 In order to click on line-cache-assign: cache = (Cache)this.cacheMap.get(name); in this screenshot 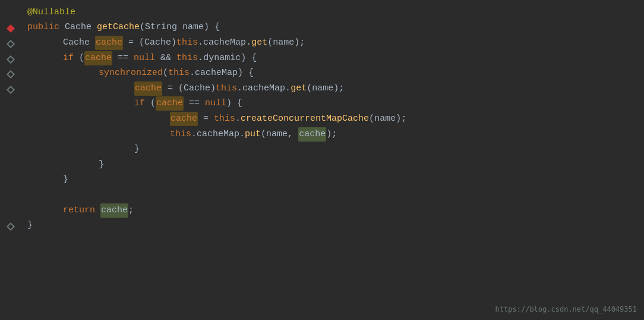, I will do `click(336, 89)`.